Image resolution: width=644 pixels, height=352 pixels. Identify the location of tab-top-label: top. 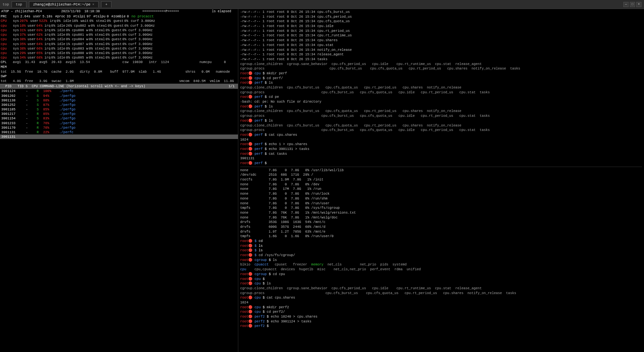
(19, 5).